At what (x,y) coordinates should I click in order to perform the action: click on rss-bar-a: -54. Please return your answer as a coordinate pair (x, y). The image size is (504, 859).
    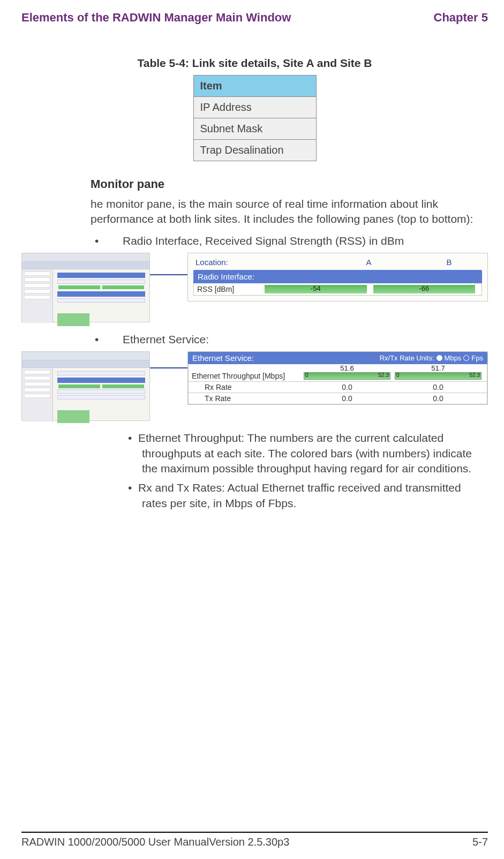
    Looking at the image, I should click on (316, 289).